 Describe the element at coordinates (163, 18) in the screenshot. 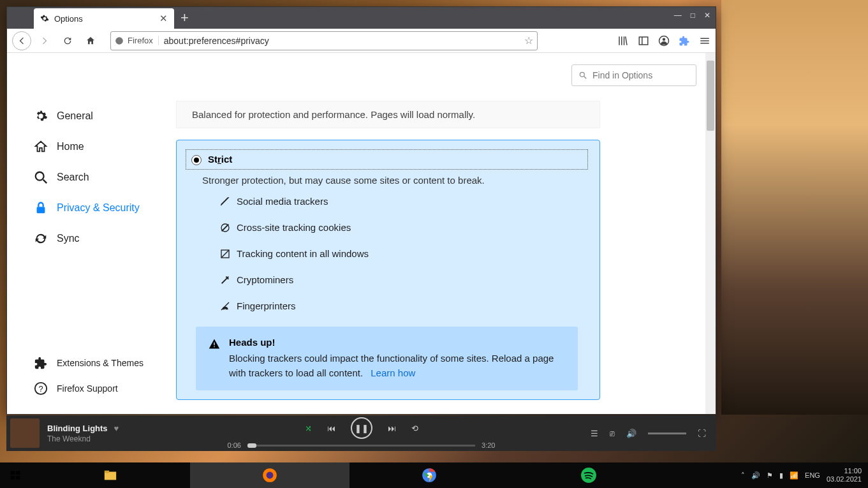

I see `close-tab-button: ✕` at that location.